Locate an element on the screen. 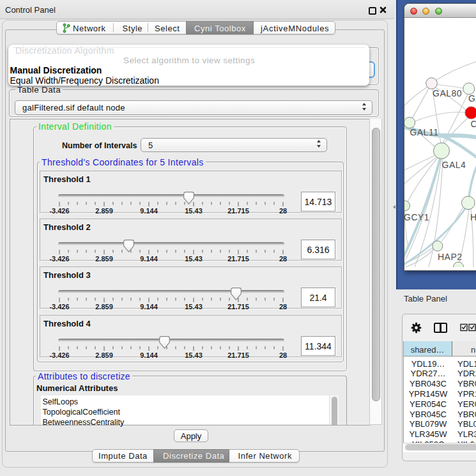 The width and height of the screenshot is (476, 476). svg-text: GAL4 is located at coordinates (454, 165).